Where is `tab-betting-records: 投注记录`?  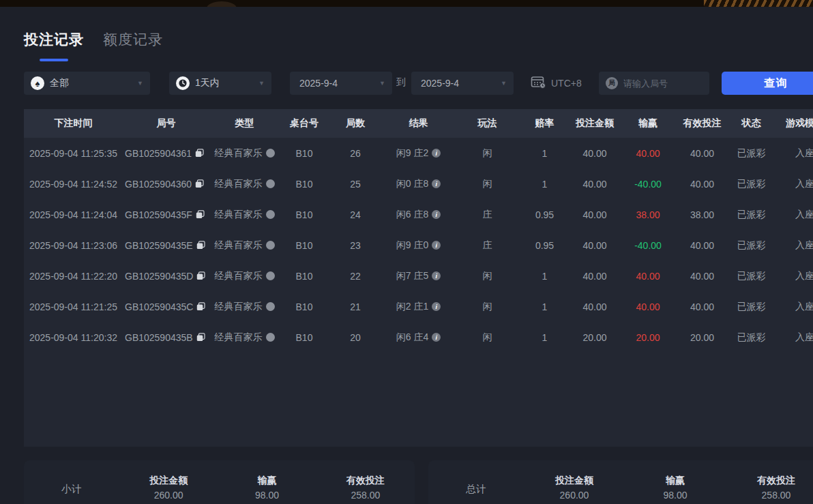
tab-betting-records: 投注记录 is located at coordinates (54, 46).